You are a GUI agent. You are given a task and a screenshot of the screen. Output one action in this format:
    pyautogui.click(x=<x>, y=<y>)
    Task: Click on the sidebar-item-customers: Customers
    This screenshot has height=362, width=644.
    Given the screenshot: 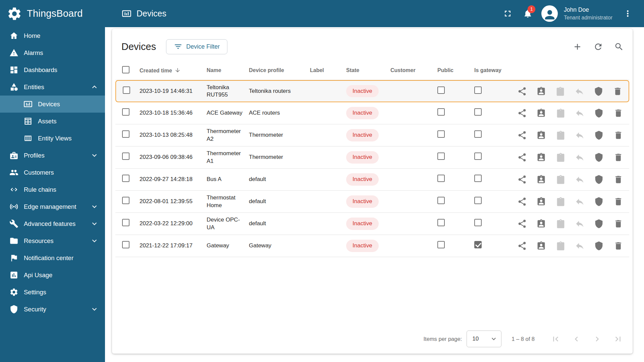 What is the action you would take?
    pyautogui.click(x=52, y=172)
    